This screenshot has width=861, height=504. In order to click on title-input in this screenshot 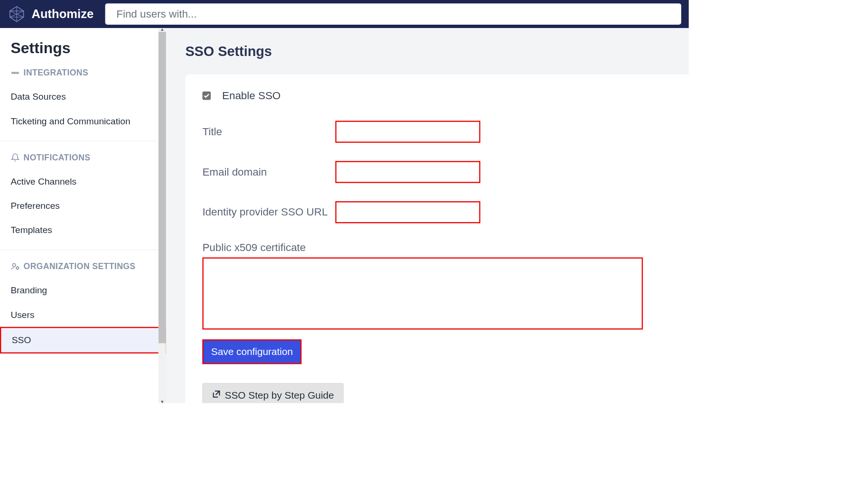, I will do `click(408, 131)`.